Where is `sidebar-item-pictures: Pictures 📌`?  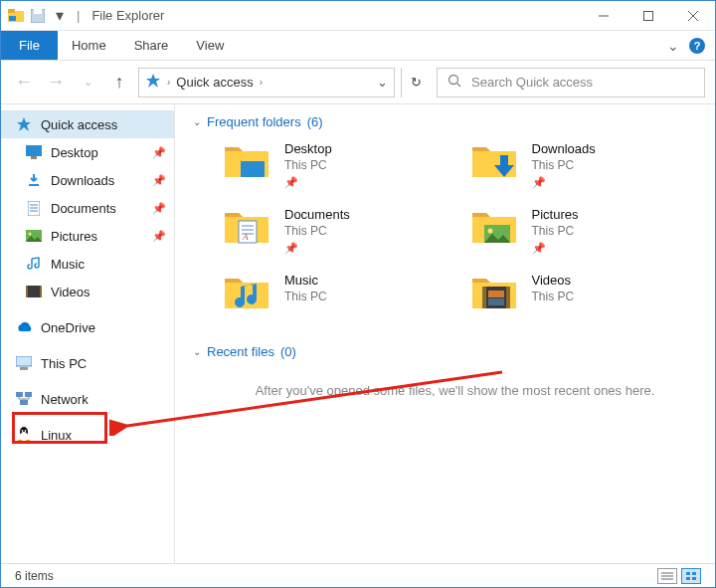 sidebar-item-pictures: Pictures 📌 is located at coordinates (88, 236).